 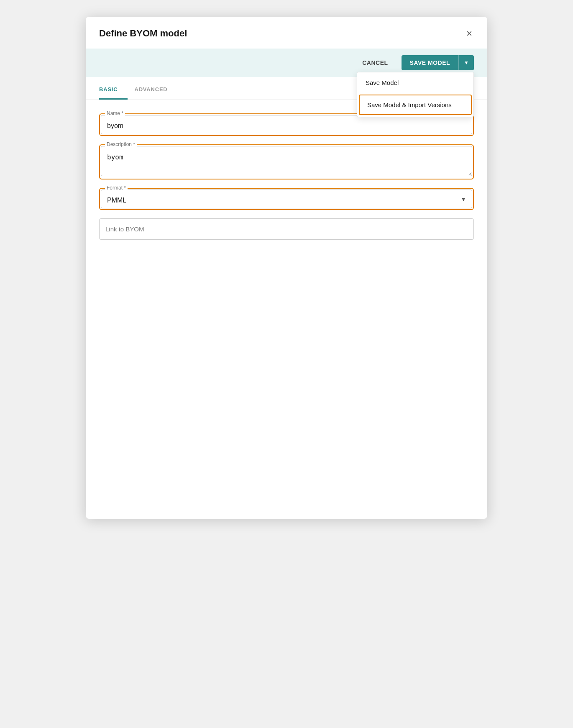 What do you see at coordinates (286, 161) in the screenshot?
I see `description-input: byom` at bounding box center [286, 161].